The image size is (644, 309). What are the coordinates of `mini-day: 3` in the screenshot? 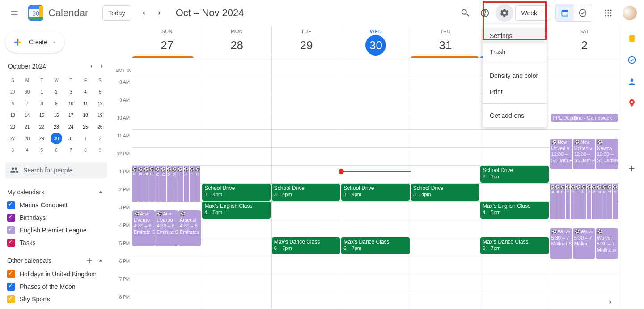 It's located at (71, 92).